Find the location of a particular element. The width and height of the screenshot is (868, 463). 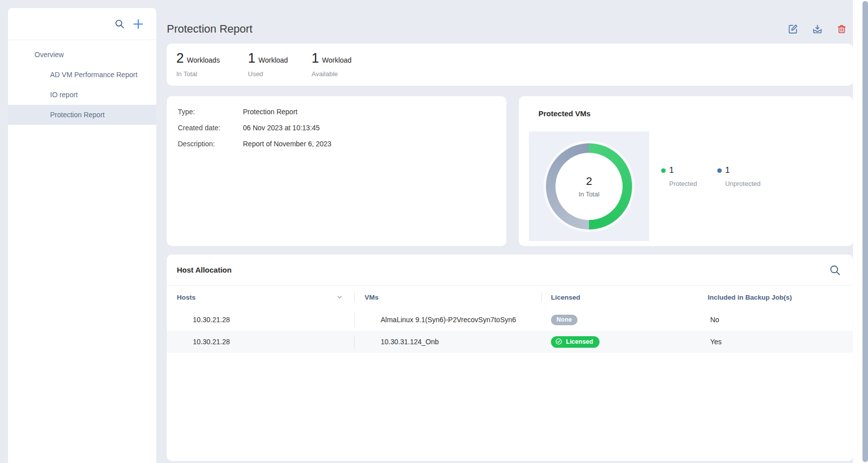

stat-available-unit: Workload is located at coordinates (337, 60).